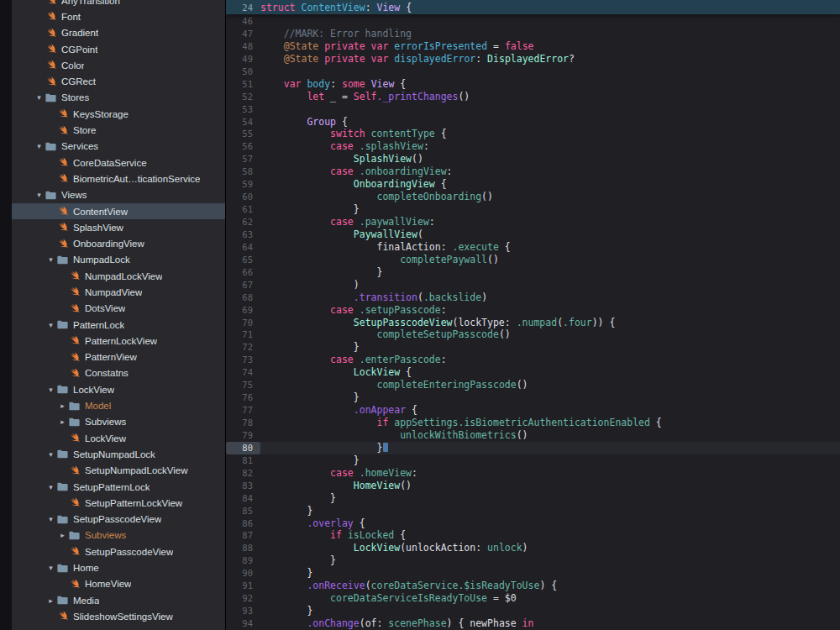  I want to click on line-number: 57, so click(244, 160).